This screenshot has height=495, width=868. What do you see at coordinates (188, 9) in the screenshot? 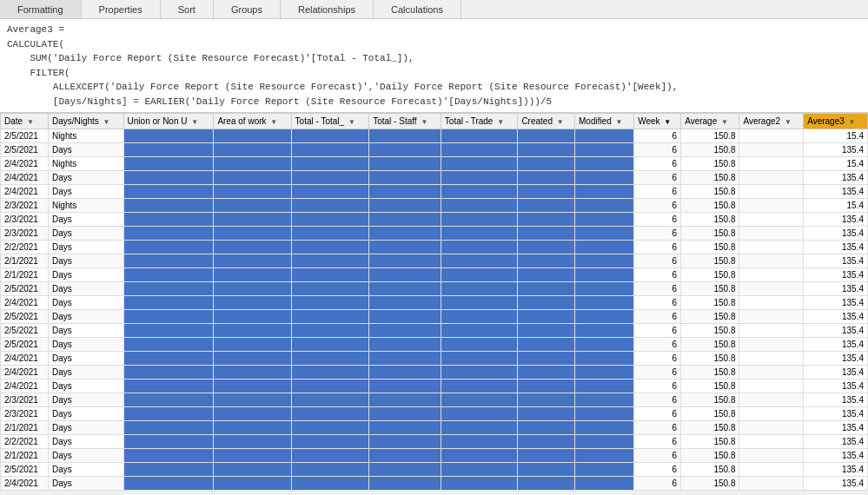
I see `toolbar-tab-sort: Sort` at bounding box center [188, 9].